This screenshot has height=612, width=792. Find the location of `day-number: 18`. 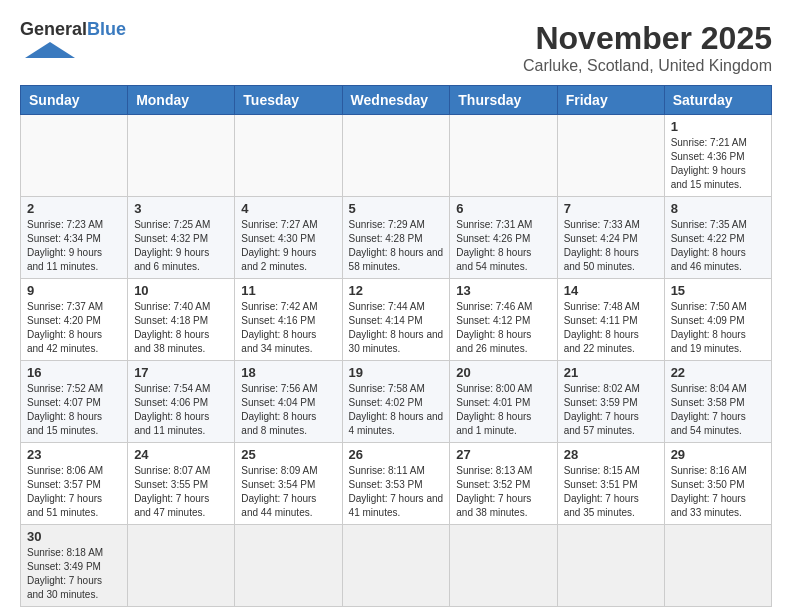

day-number: 18 is located at coordinates (288, 372).